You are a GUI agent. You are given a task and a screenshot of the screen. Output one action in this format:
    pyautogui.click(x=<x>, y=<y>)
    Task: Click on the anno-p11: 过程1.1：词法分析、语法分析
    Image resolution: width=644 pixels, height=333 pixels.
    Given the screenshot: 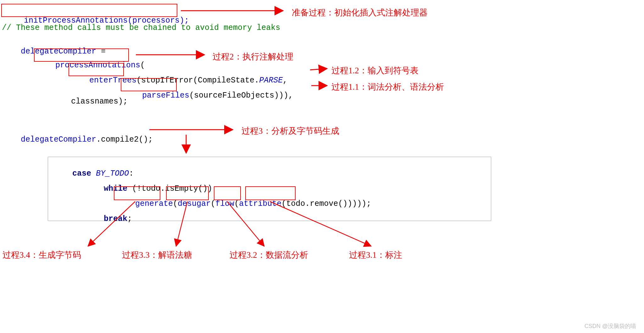 What is the action you would take?
    pyautogui.click(x=388, y=87)
    